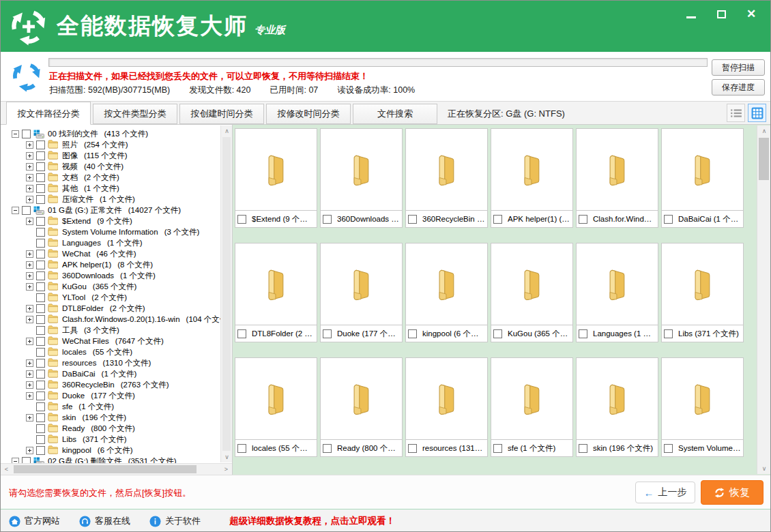 This screenshot has height=532, width=771. Describe the element at coordinates (111, 265) in the screenshot. I see `tree-item: APK helper(1) (8 个文件)` at that location.